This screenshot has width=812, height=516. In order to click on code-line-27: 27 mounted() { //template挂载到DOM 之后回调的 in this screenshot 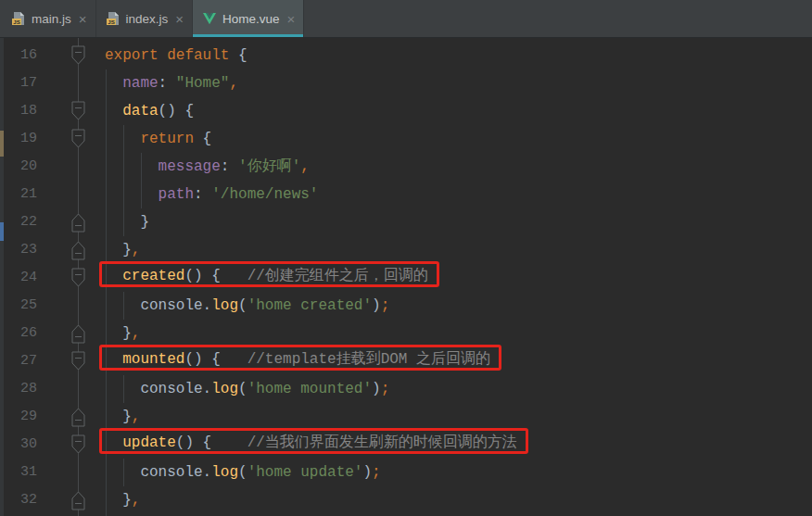, I will do `click(406, 361)`.